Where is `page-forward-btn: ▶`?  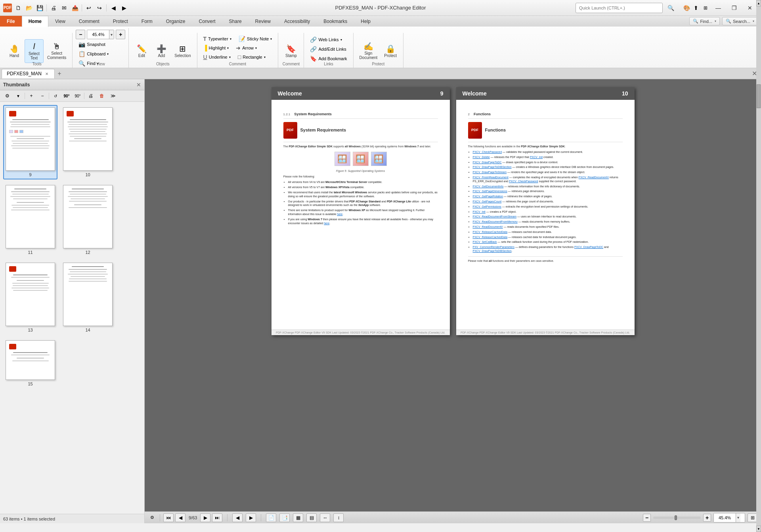
page-forward-btn: ▶ is located at coordinates (251, 518).